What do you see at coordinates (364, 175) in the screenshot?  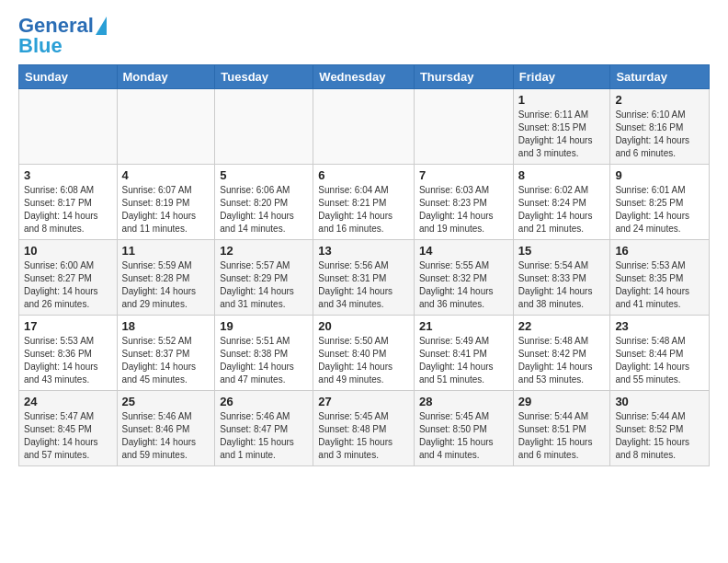 I see `day-number: 6` at bounding box center [364, 175].